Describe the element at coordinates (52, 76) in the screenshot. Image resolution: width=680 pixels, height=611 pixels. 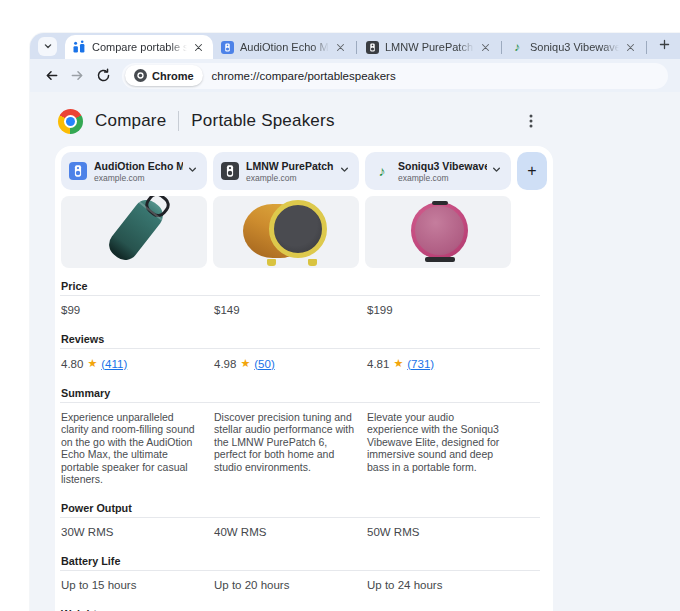
I see `back-icon` at that location.